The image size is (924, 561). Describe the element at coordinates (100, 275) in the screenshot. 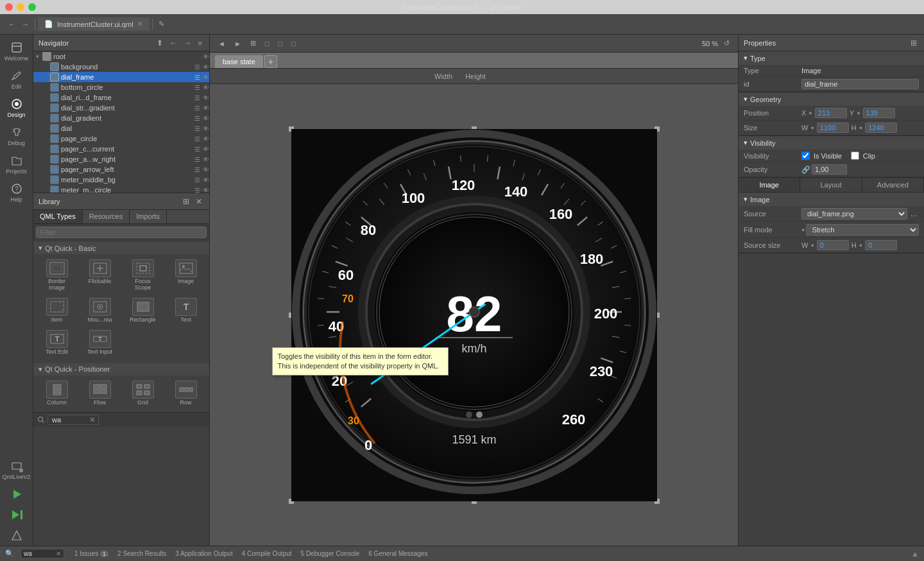

I see `lib-item-flickable: Flickable` at that location.